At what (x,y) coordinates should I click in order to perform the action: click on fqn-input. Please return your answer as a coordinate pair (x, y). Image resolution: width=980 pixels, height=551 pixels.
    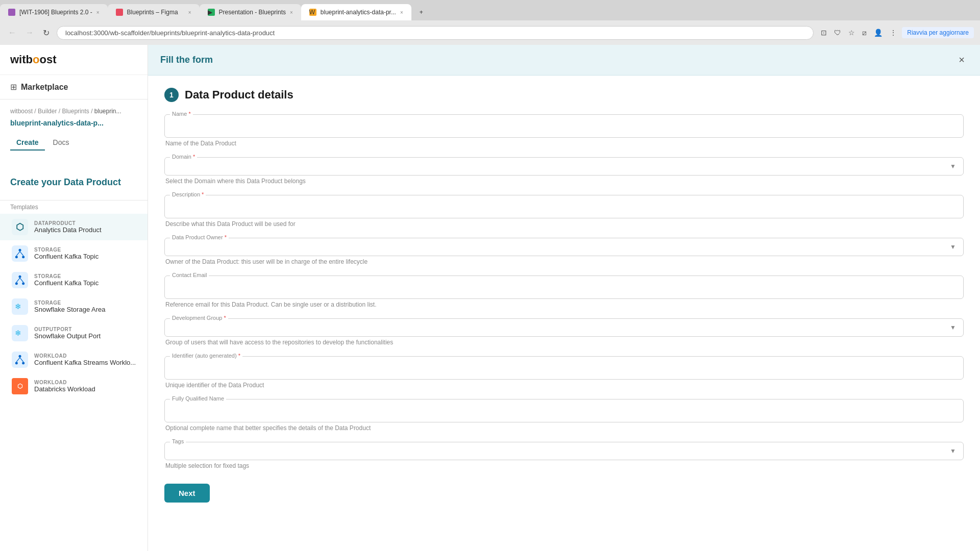
    Looking at the image, I should click on (564, 411).